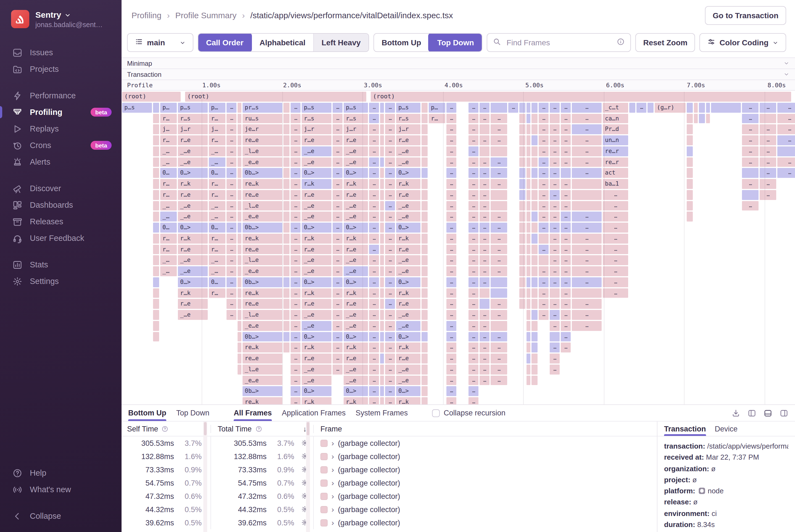 This screenshot has width=795, height=532. I want to click on frame-cell: ›(garbage collector), so click(485, 470).